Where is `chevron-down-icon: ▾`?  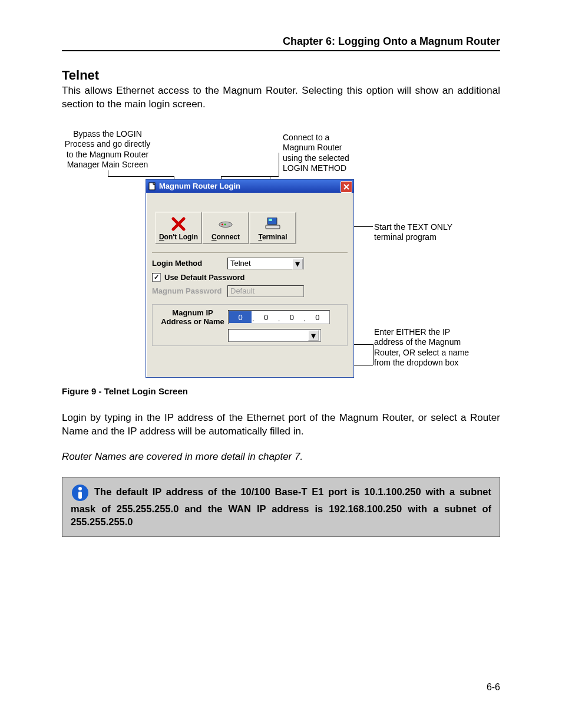 chevron-down-icon: ▾ is located at coordinates (313, 335).